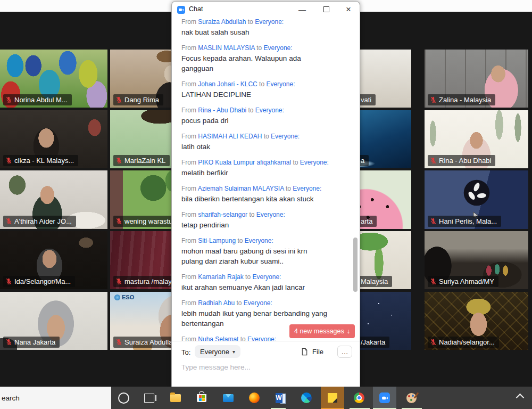 The height and width of the screenshot is (409, 532). Describe the element at coordinates (138, 100) in the screenshot. I see `participant-label: Dang Rima` at that location.